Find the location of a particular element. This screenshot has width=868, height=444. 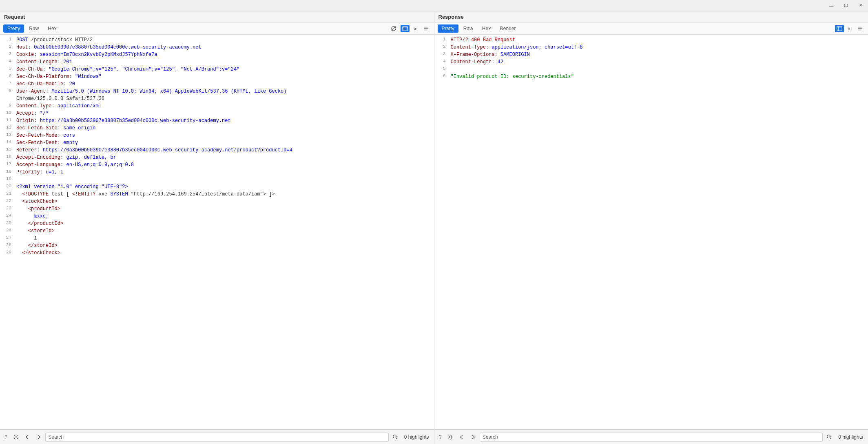

request-panel-title: Request is located at coordinates (15, 17).